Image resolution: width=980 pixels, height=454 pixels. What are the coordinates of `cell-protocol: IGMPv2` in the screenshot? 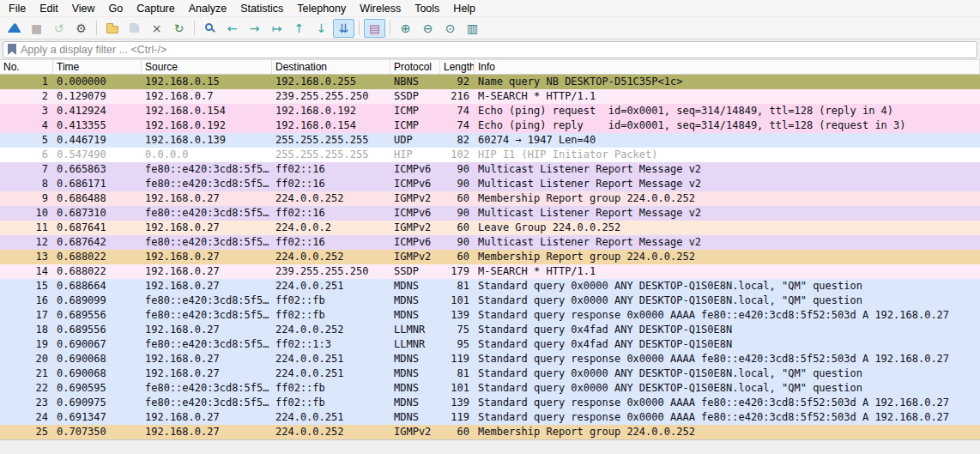 It's located at (415, 433).